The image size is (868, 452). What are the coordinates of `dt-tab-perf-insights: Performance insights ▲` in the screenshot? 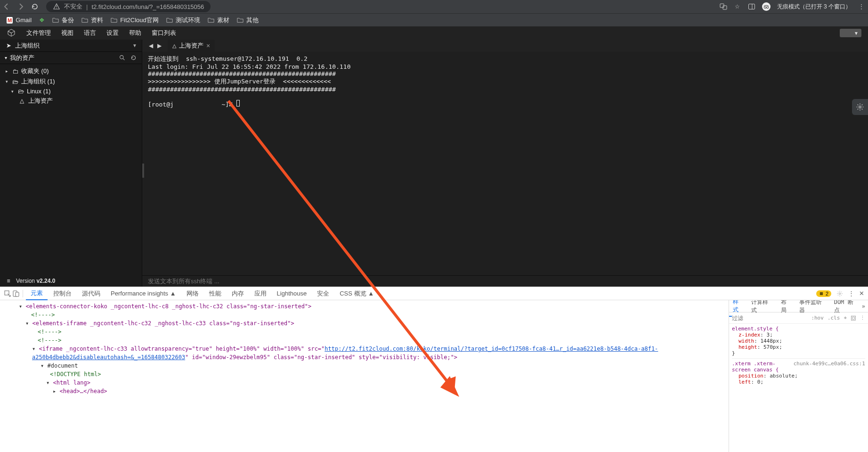 It's located at (143, 293).